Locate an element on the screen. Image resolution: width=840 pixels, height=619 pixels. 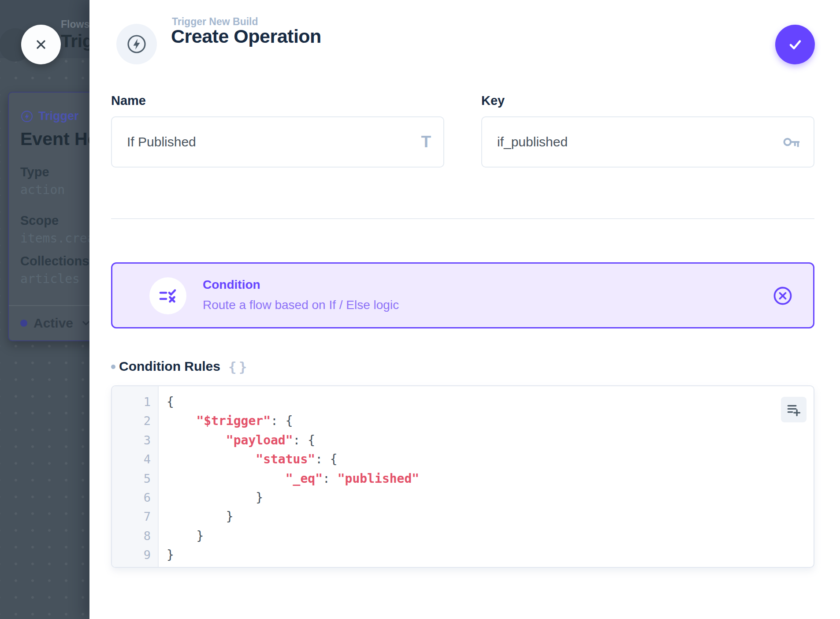
close-drawer-button is located at coordinates (41, 45).